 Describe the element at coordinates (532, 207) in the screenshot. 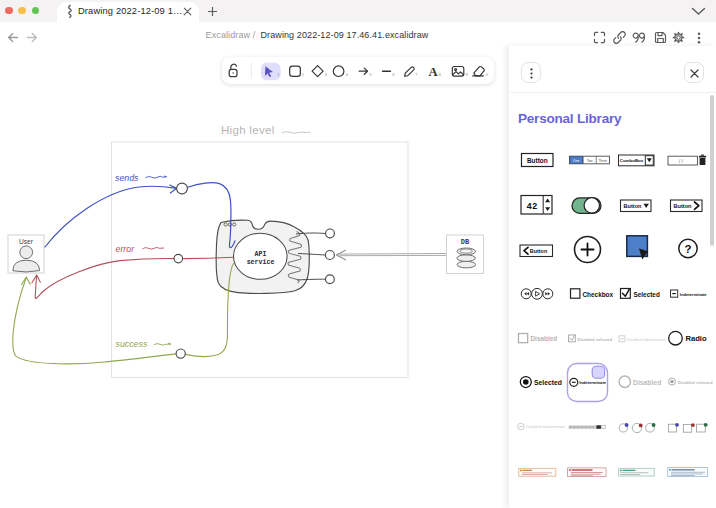

I see `svg-text: 42` at that location.